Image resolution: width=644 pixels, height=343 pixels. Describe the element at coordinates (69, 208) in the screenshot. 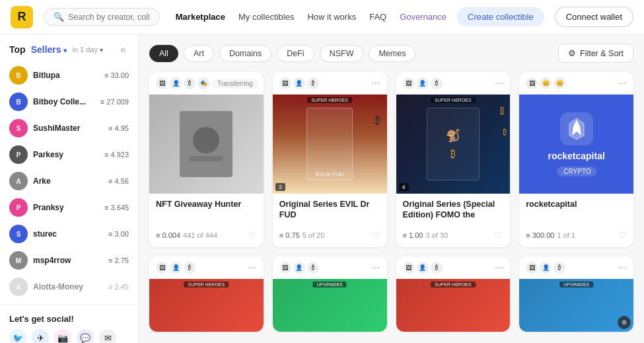

I see `seller-item-6: P Pranksy ≡ 3.645` at that location.